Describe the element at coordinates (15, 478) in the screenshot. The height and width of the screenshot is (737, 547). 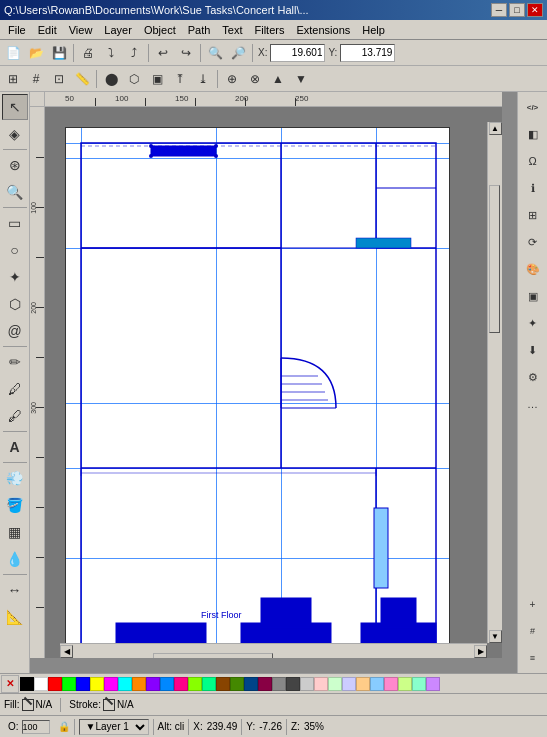
I see `spray-tool-button: 💨` at that location.